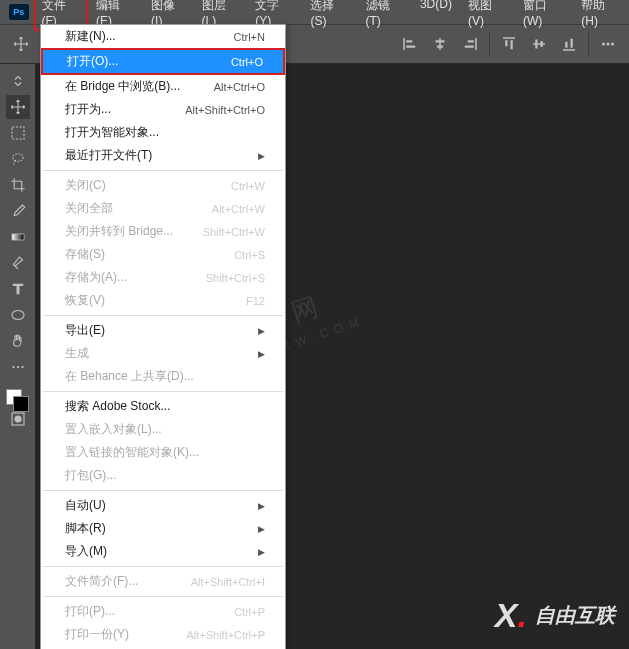  What do you see at coordinates (539, 44) in the screenshot?
I see `align-middle-icon` at bounding box center [539, 44].